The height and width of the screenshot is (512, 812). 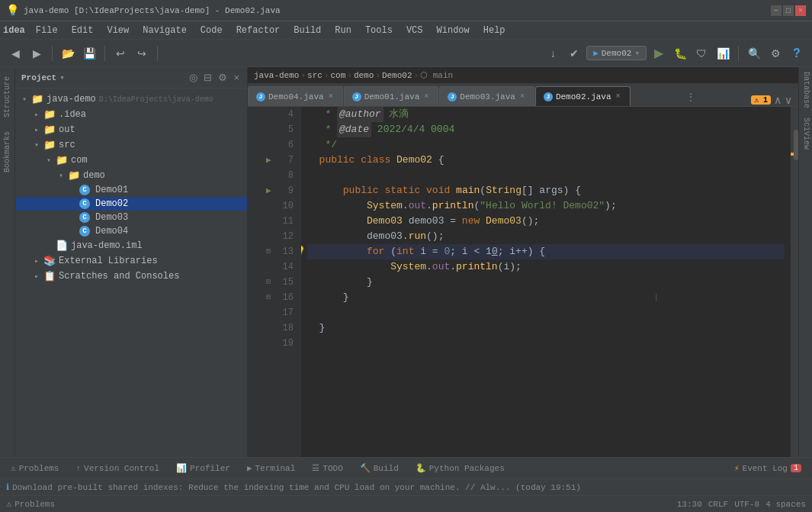 I want to click on vcs-commit-button: ✔, so click(x=574, y=53).